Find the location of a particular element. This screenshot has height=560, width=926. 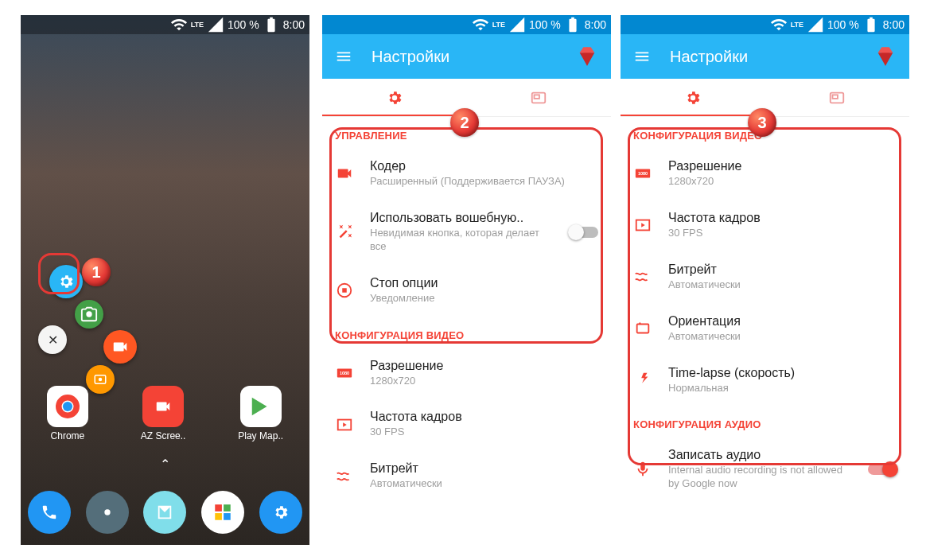

row-audio: Записать аудиоInternal audio recording i… is located at coordinates (765, 464).